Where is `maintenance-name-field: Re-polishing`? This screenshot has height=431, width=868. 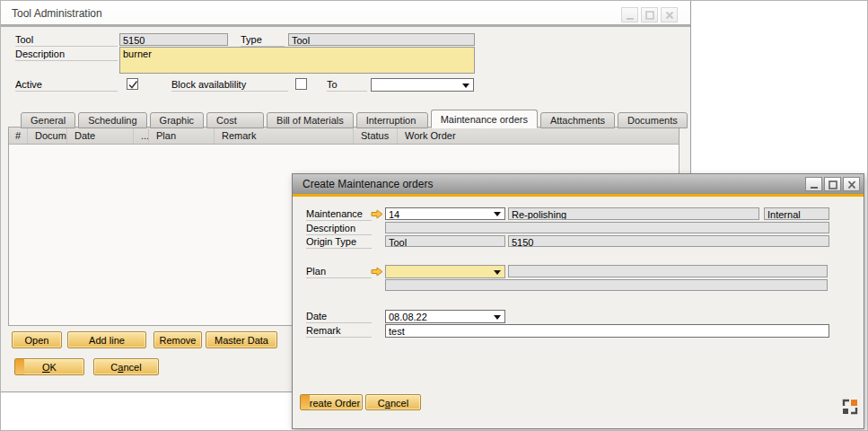 maintenance-name-field: Re-polishing is located at coordinates (634, 214).